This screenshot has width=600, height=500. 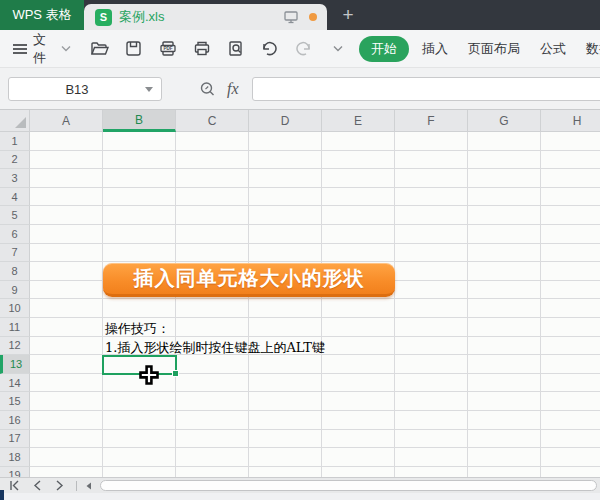 I want to click on column-header-C: C, so click(x=212, y=121).